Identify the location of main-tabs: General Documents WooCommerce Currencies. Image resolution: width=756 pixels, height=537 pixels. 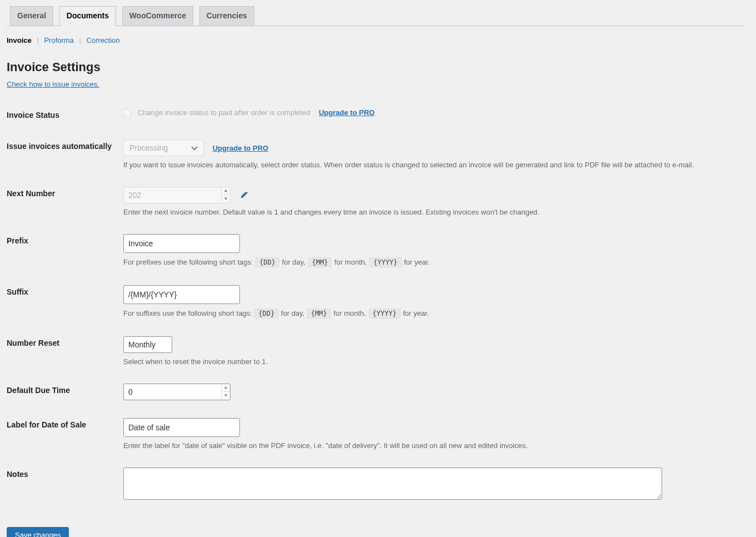
(376, 16).